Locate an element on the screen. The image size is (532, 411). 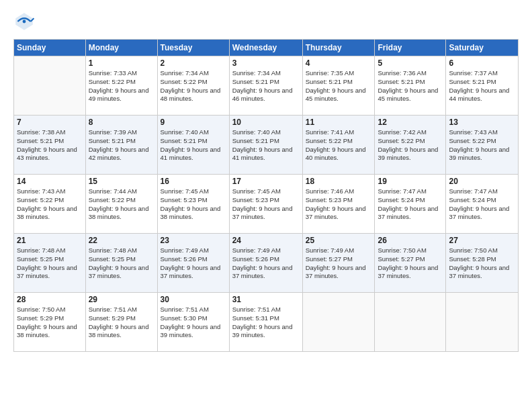
day-number: 18 is located at coordinates (339, 181).